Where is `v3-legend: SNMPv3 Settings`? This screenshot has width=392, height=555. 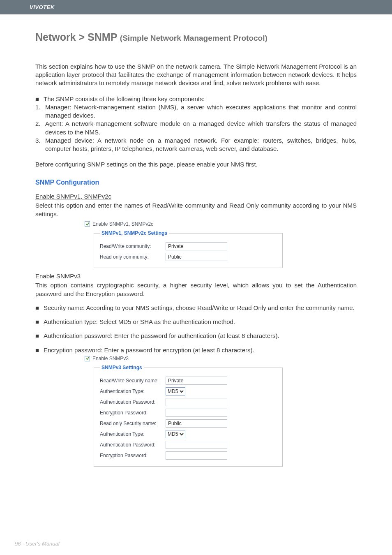
v3-legend: SNMPv3 Settings is located at coordinates (122, 368).